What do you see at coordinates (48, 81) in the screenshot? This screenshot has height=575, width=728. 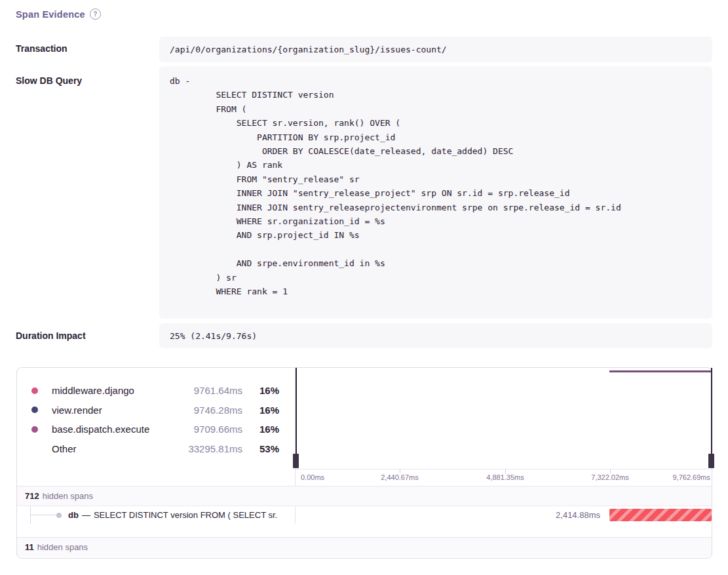 I see `field-label-slow-db-query: Slow DB Query` at bounding box center [48, 81].